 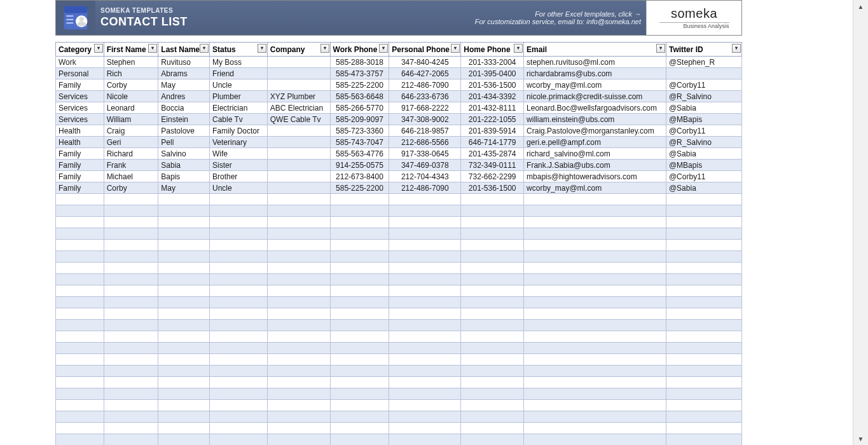 What do you see at coordinates (131, 97) in the screenshot?
I see `table-cell: Nicole` at bounding box center [131, 97].